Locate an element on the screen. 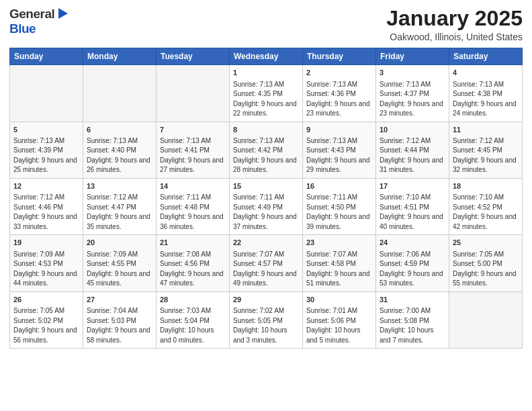  week-row: 26Sunrise: 7:05 AMSunset: 5:02 PMDayligh… is located at coordinates (266, 320).